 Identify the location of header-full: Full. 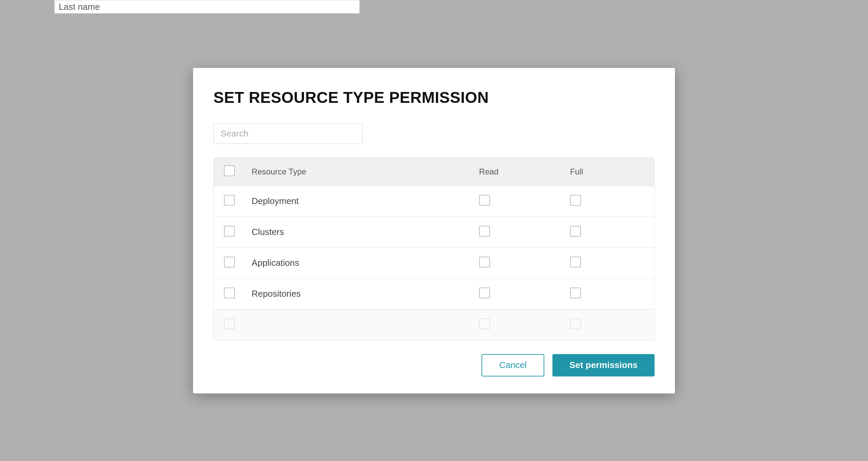
(609, 172).